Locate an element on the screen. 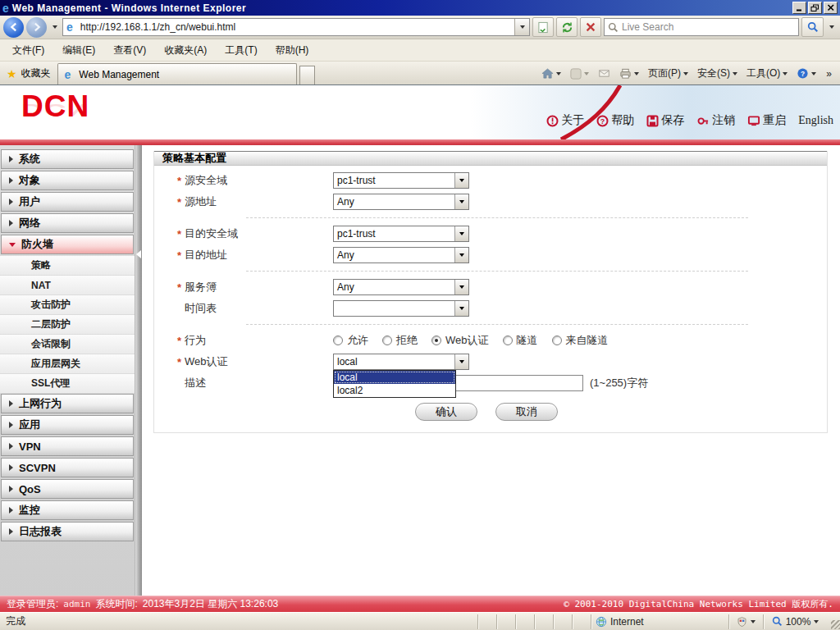 Image resolution: width=840 pixels, height=630 pixels. src-addr-row: *源地址 Any is located at coordinates (491, 202).